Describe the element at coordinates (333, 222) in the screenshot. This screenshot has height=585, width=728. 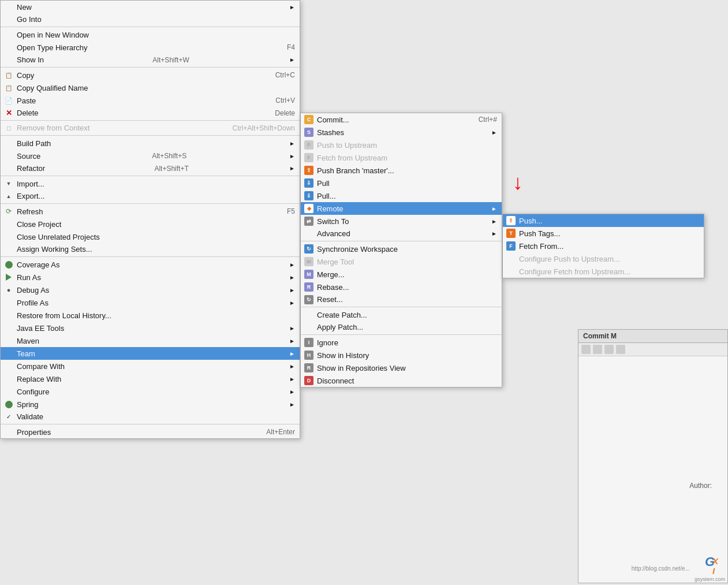
I see `team-menu-label-switch-to: Switch To` at that location.